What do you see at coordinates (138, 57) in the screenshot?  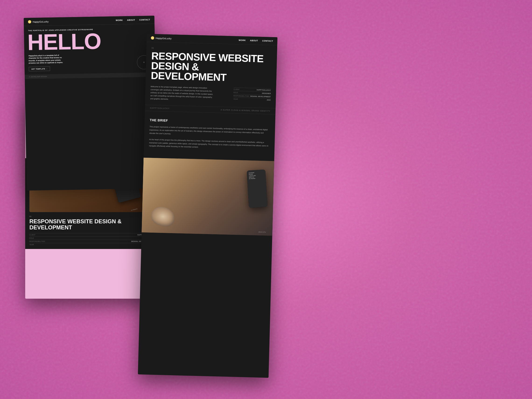 I see `svg-text: SCROLL DOWN • SCROLL DOWN •` at bounding box center [138, 57].